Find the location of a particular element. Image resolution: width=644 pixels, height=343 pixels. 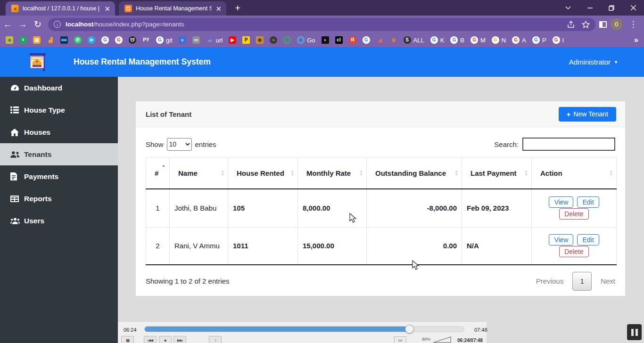

bookmark-item: ▶ is located at coordinates (232, 40).